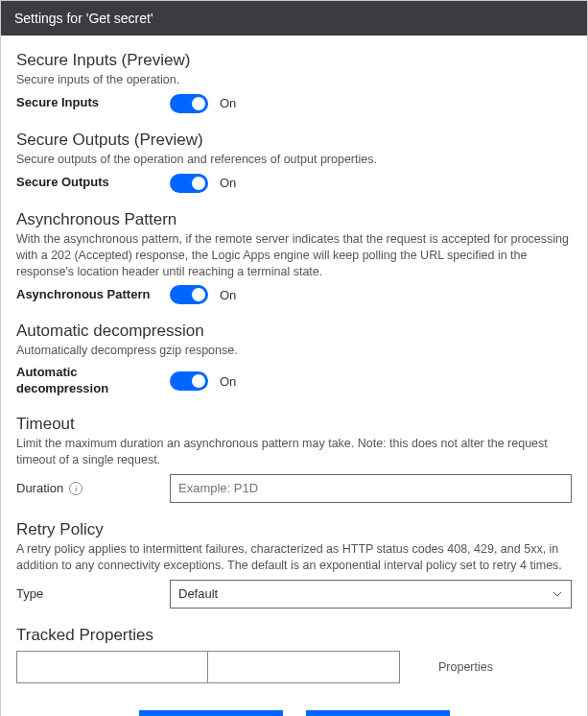 The width and height of the screenshot is (588, 716). I want to click on section-secure-inputs: Secure Inputs (Preview) Secure inputs of…, so click(294, 83).